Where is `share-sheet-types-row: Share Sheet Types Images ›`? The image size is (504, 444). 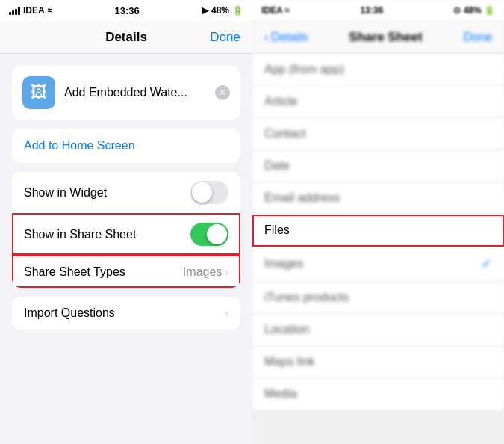 share-sheet-types-row: Share Sheet Types Images › is located at coordinates (126, 271).